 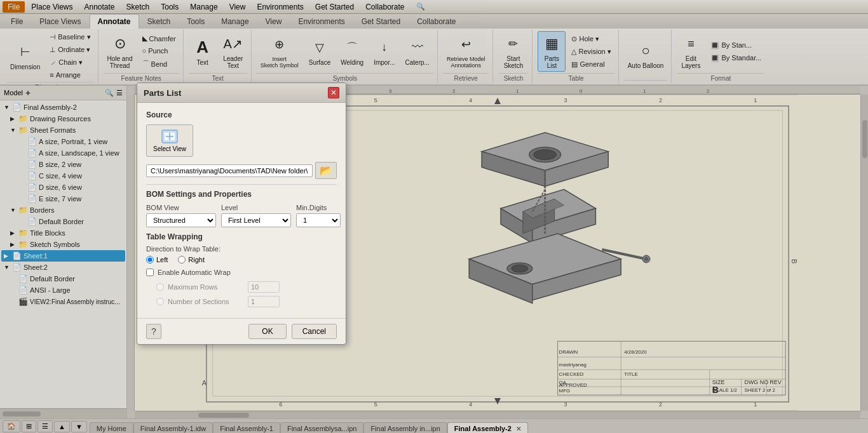 I want to click on min-digits-field: Min.Digits 1 2 3, so click(x=318, y=216).